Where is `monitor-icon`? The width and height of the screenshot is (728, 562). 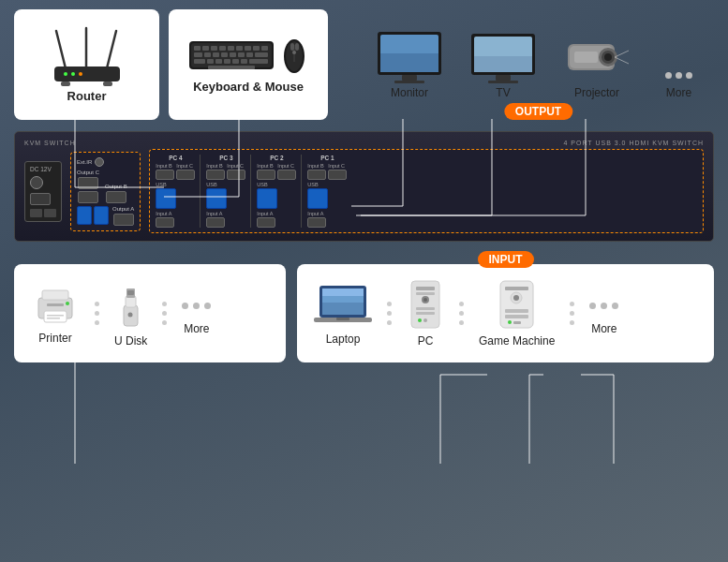
monitor-icon is located at coordinates (409, 57).